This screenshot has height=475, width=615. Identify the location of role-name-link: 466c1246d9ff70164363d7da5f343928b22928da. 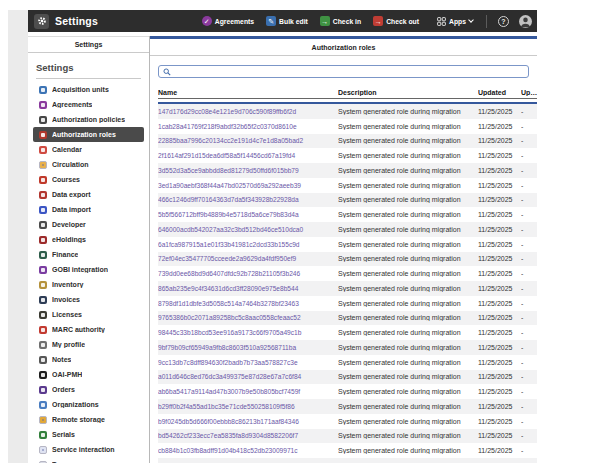
(228, 200).